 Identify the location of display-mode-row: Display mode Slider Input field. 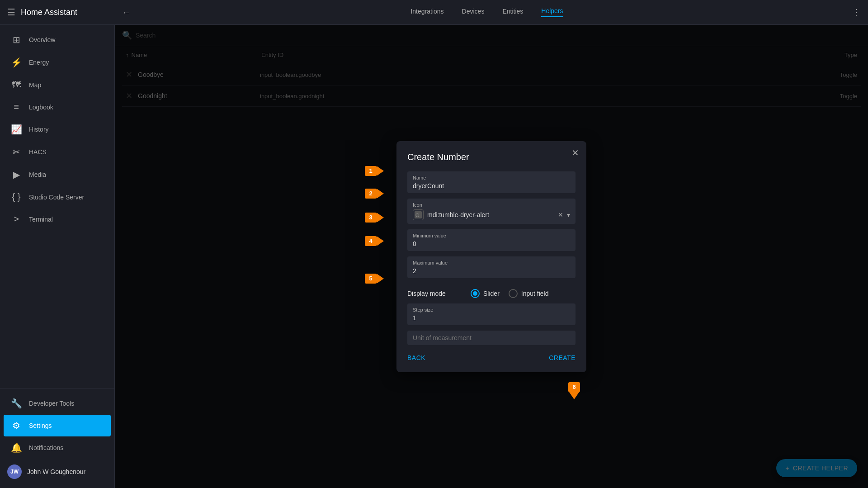
(491, 294).